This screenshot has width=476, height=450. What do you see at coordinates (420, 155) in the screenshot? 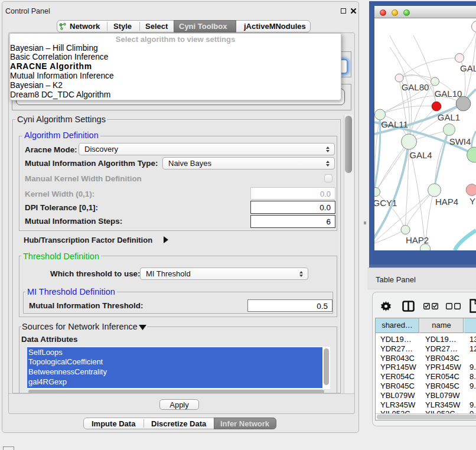
I see `svg-text: GAL4` at bounding box center [420, 155].